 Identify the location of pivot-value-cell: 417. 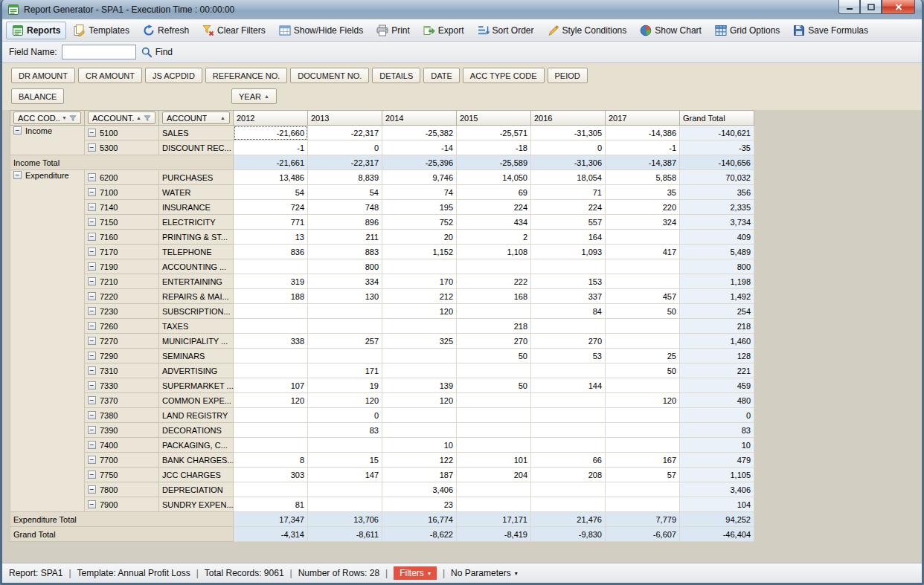
(643, 252).